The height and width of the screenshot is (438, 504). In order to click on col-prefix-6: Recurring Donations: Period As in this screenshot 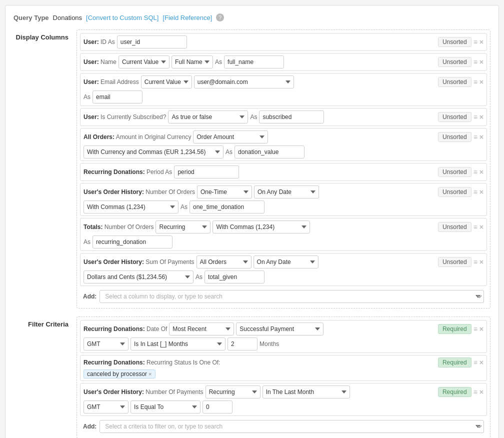, I will do `click(128, 172)`.